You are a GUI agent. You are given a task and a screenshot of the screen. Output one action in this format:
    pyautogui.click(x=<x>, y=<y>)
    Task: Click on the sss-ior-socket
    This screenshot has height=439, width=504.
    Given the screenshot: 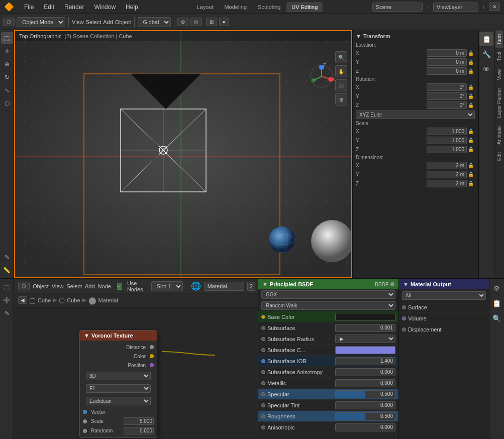 What is the action you would take?
    pyautogui.click(x=263, y=361)
    